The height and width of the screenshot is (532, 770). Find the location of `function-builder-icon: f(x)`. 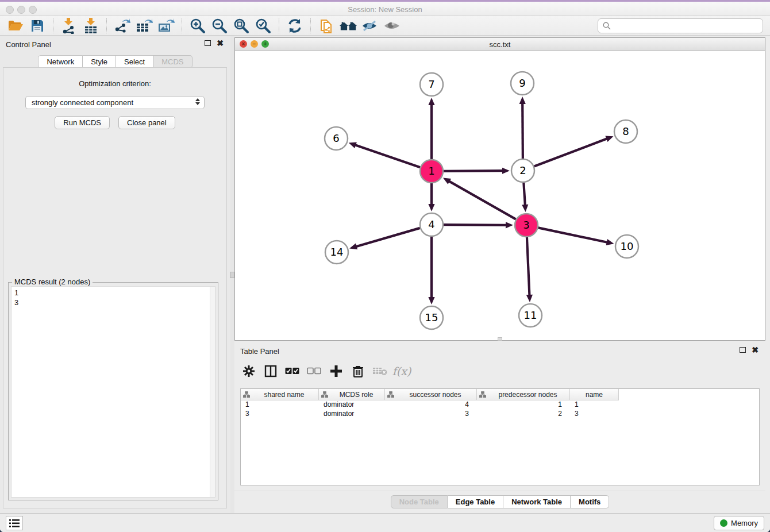

function-builder-icon: f(x) is located at coordinates (402, 371).